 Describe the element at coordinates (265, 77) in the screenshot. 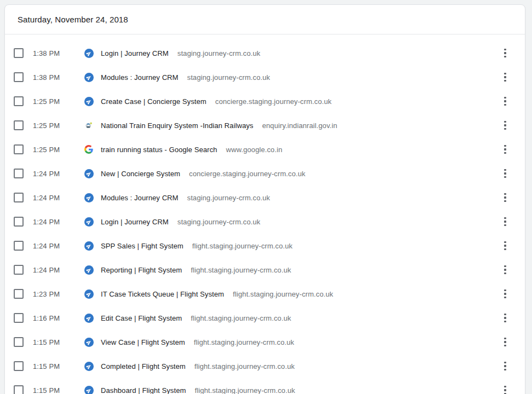

I see `history-row: 1:38 PM Modules : Journey CRM staging.jo…` at that location.